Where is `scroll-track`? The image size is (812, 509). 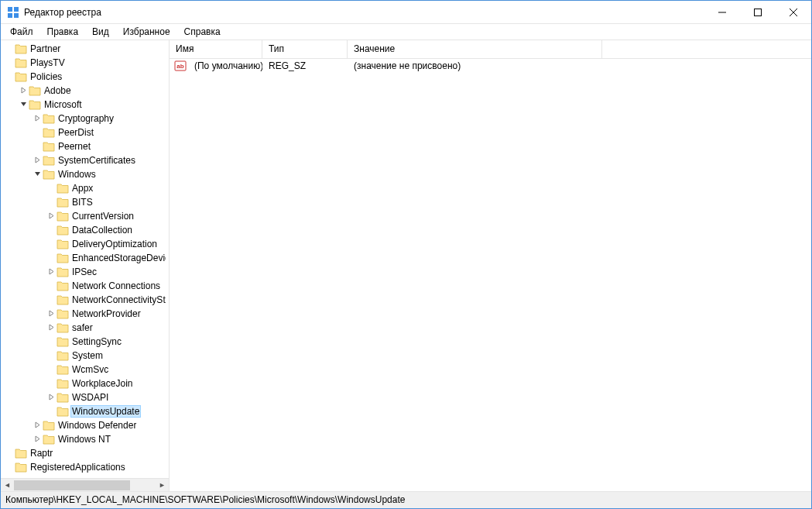
scroll-track is located at coordinates (85, 485).